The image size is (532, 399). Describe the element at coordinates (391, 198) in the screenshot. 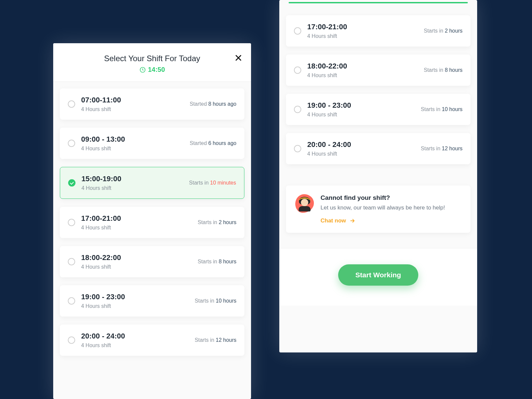

I see `help-title: Cannot find your shift?` at that location.